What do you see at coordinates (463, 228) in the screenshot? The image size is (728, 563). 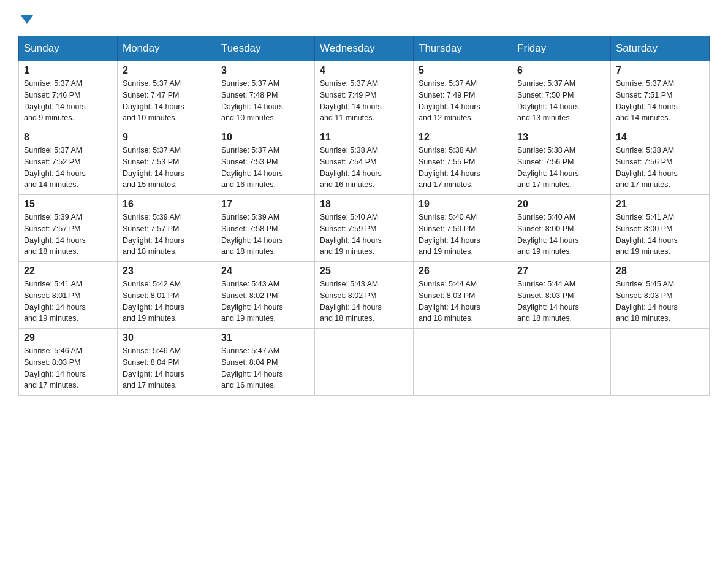 I see `calendar-day-cell: 19 Sunrise: 5:40 AMSunset: 7:59 PMDaylig…` at bounding box center [463, 228].